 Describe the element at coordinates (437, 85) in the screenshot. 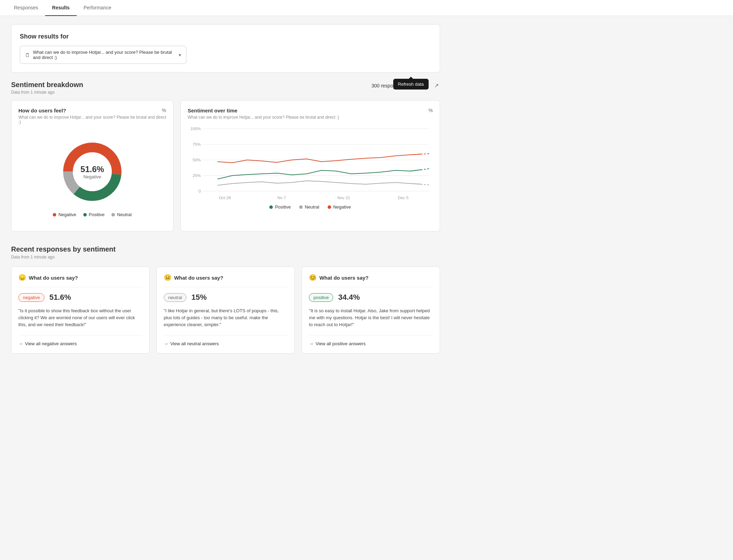

I see `share-icon-button: ↗` at that location.